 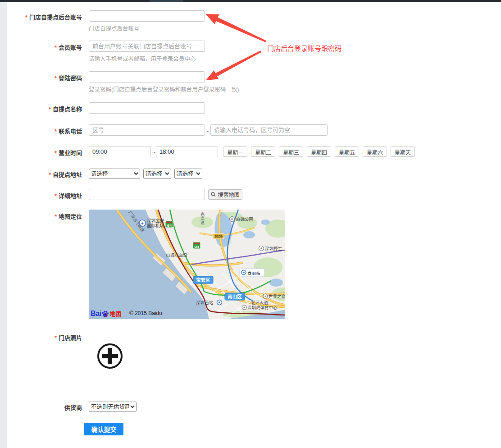 I want to click on map-label: *地图定位, so click(x=45, y=216).